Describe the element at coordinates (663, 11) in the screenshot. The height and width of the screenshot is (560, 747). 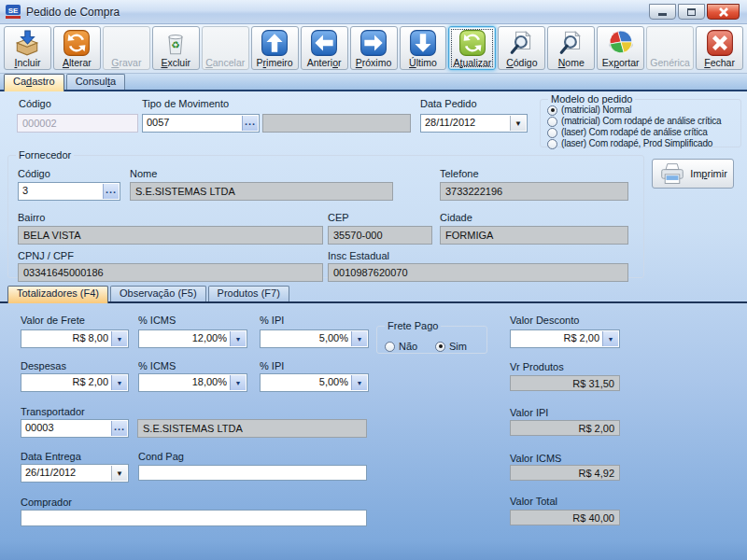
I see `minimize-button` at that location.